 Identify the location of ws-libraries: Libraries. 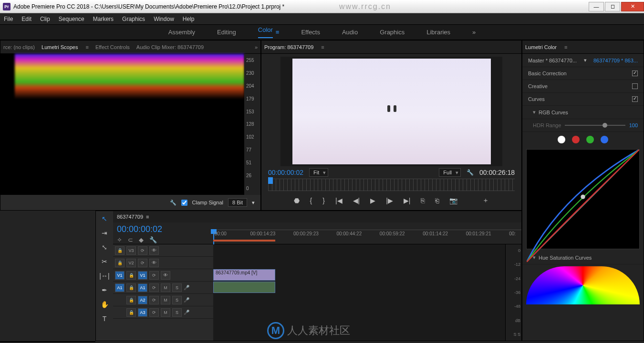
(438, 32).